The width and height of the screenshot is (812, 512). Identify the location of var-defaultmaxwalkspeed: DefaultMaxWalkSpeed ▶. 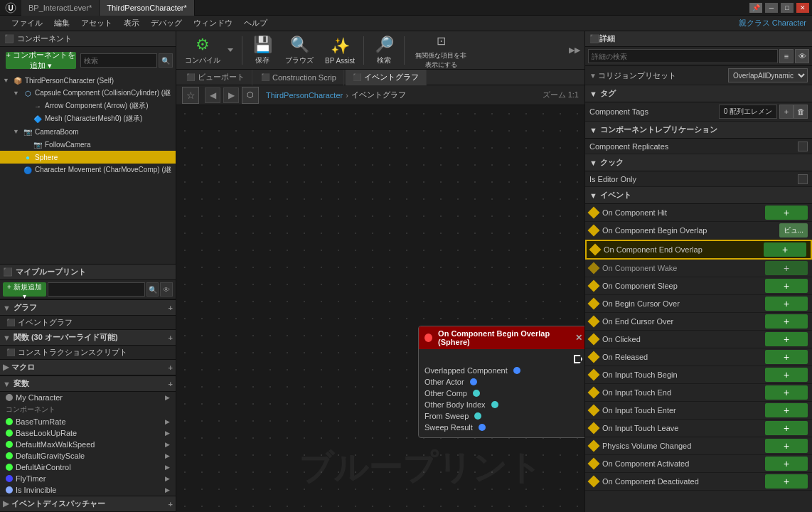
(88, 444).